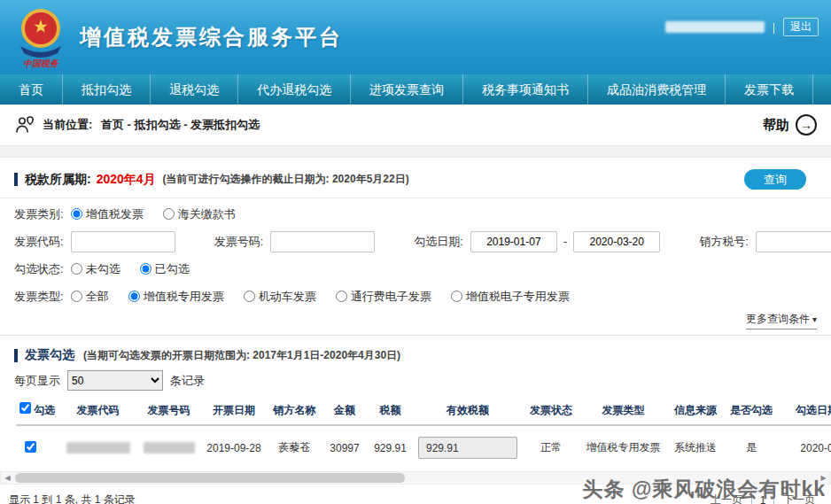  Describe the element at coordinates (76, 214) in the screenshot. I see `vat-invoice-radio` at that location.